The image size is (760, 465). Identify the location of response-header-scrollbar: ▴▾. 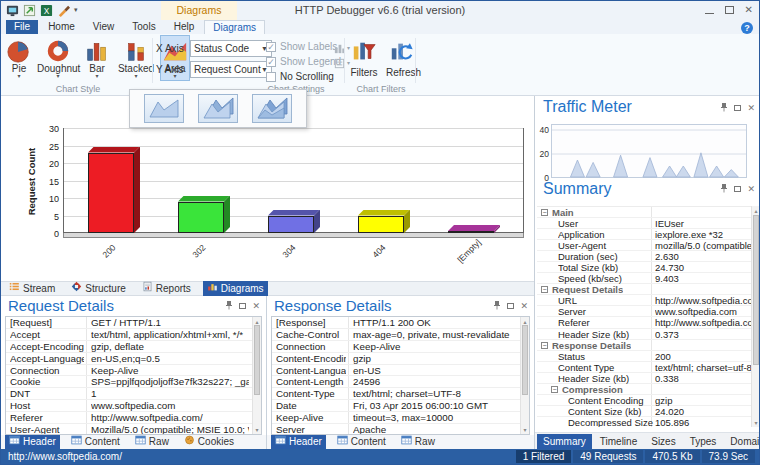
(524, 376).